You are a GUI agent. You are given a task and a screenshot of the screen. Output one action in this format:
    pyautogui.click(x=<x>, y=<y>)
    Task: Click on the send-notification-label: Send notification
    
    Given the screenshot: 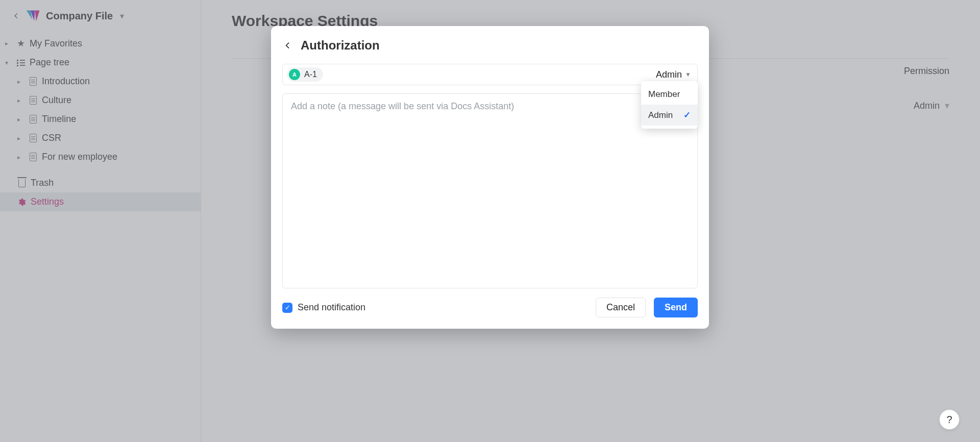 What is the action you would take?
    pyautogui.click(x=332, y=307)
    